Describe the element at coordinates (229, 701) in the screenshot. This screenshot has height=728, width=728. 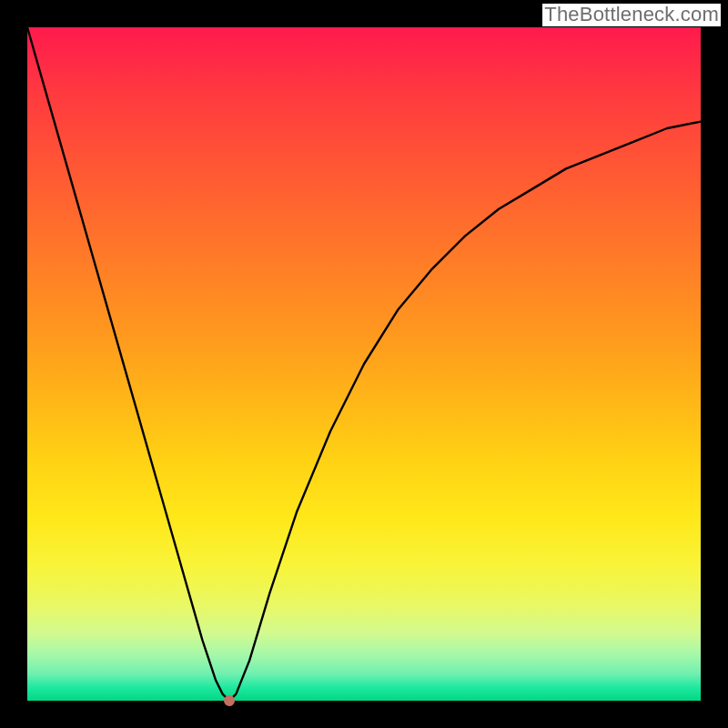
I see `minimum-dot` at that location.